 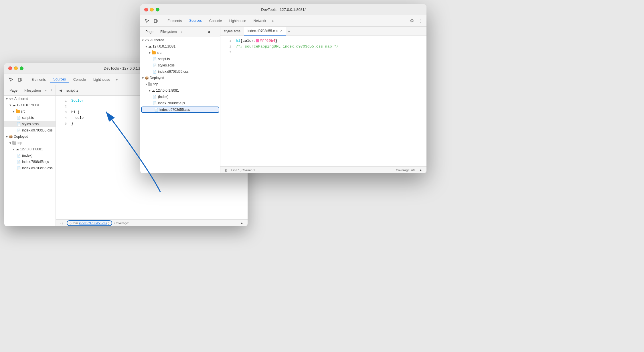 I want to click on close-button, so click(x=10, y=68).